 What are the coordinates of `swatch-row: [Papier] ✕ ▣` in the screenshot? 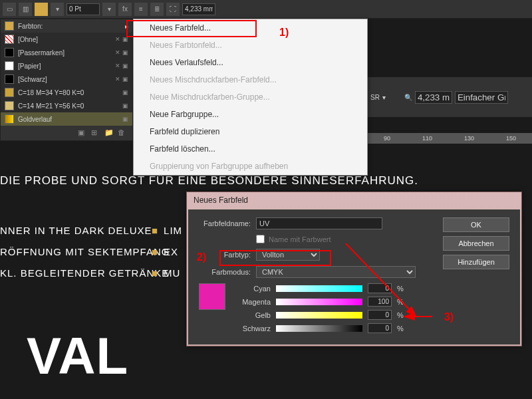 It's located at (66, 66).